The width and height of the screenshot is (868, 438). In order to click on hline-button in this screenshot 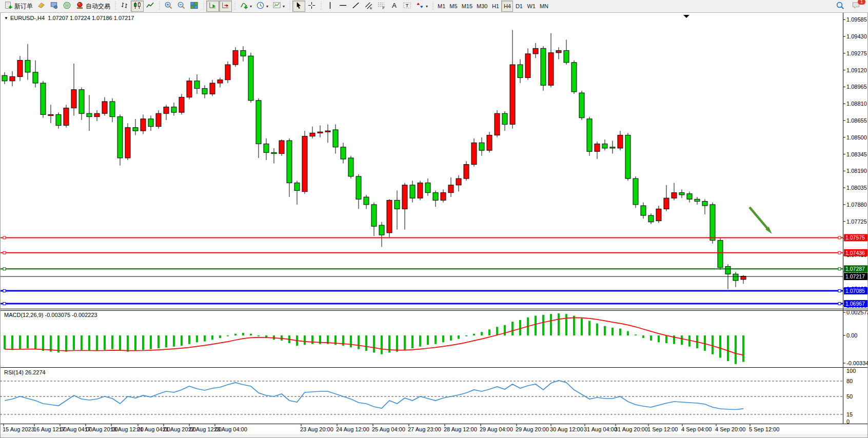, I will do `click(343, 6)`.